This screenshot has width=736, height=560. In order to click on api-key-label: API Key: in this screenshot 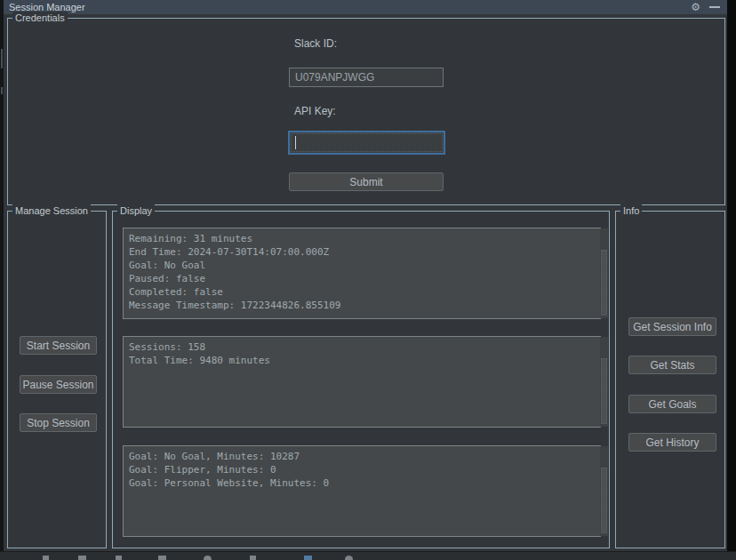, I will do `click(315, 111)`.